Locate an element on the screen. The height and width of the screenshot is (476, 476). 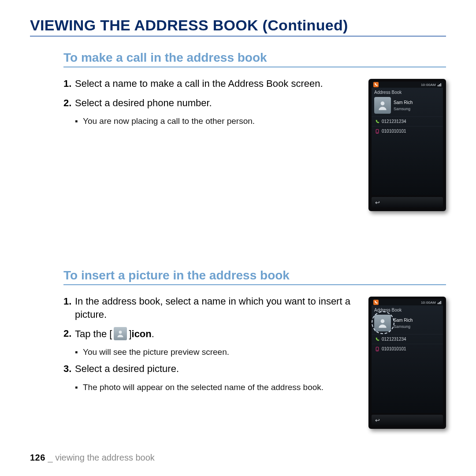
sub-step-text: You will see the picture preview screen. is located at coordinates (156, 352).